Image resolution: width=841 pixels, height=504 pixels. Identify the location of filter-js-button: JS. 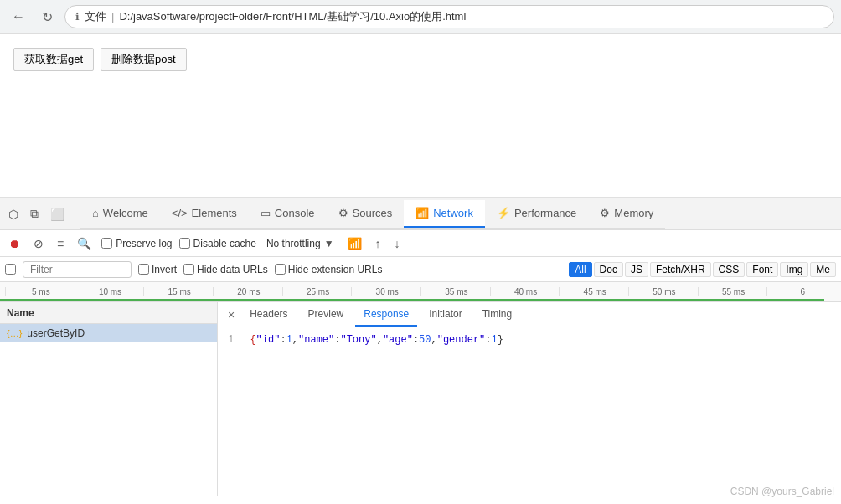
(637, 270).